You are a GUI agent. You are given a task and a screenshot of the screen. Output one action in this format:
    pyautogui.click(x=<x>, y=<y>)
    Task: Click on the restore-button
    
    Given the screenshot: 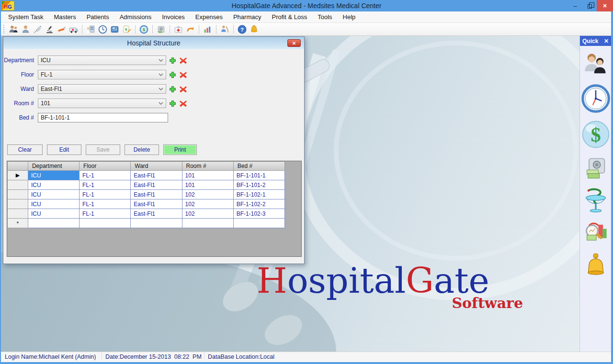 What is the action you would take?
    pyautogui.click(x=590, y=6)
    